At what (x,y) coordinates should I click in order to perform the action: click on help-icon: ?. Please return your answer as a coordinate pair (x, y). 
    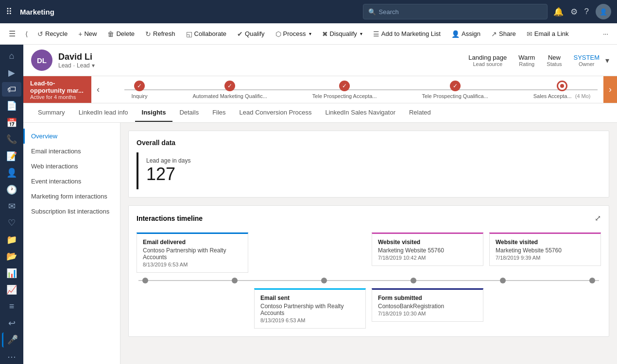
    Looking at the image, I should click on (587, 12).